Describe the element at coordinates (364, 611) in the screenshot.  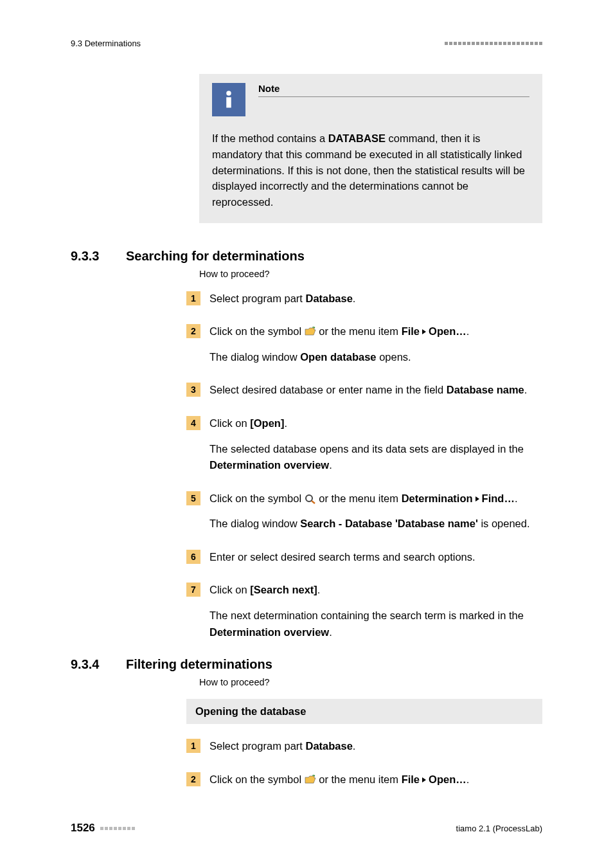
I see `step-7: 7 Click on [Search next]. The next deter…` at that location.